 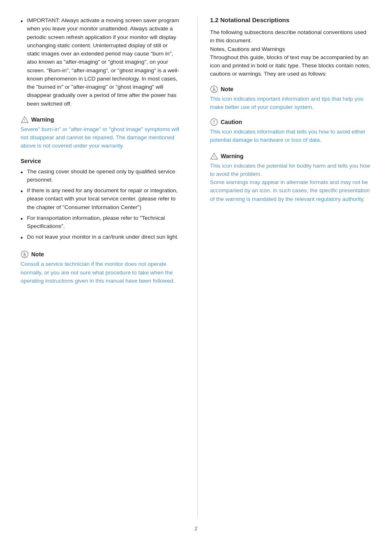 I want to click on service-item-1: The casing cover should be opened only b…, so click(x=101, y=176).